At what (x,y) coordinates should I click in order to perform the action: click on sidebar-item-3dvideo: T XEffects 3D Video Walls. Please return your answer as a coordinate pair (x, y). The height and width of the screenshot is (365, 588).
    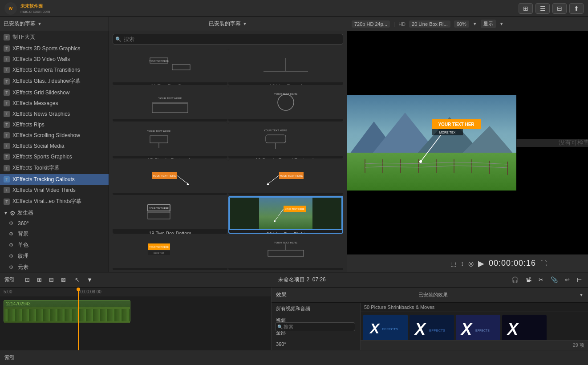
    Looking at the image, I should click on (54, 59).